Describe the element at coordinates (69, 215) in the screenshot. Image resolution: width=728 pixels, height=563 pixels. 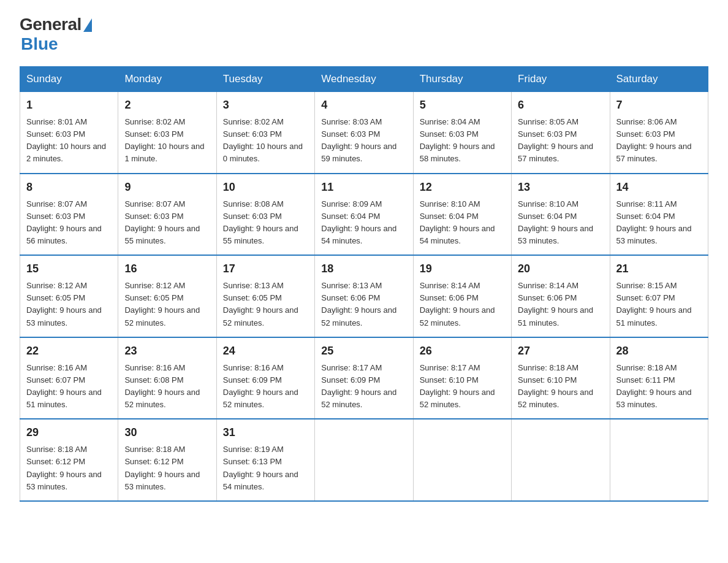
I see `calendar-cell: 8Sunrise: 8:07 AMSunset: 6:03 PMDaylight…` at that location.